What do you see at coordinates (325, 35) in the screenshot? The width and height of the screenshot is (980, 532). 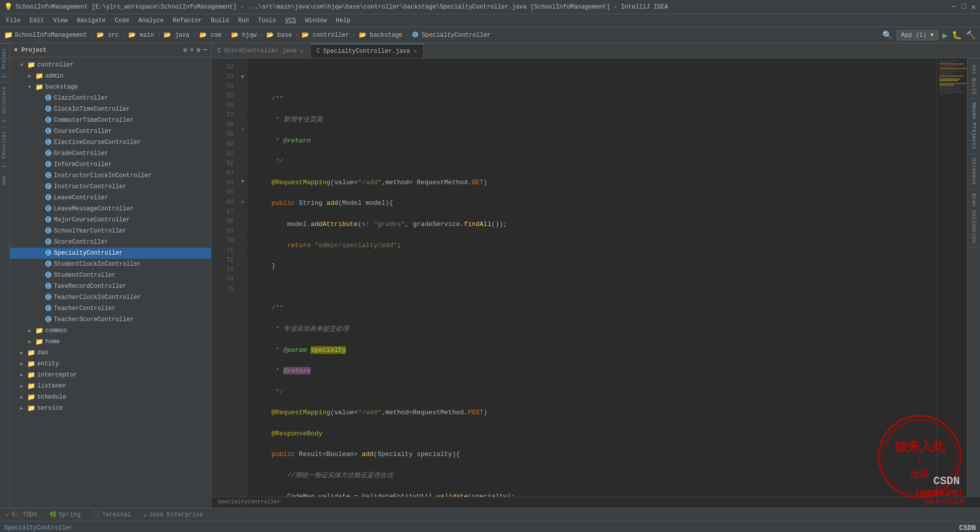 I see `bc-controller: 📂 controller` at bounding box center [325, 35].